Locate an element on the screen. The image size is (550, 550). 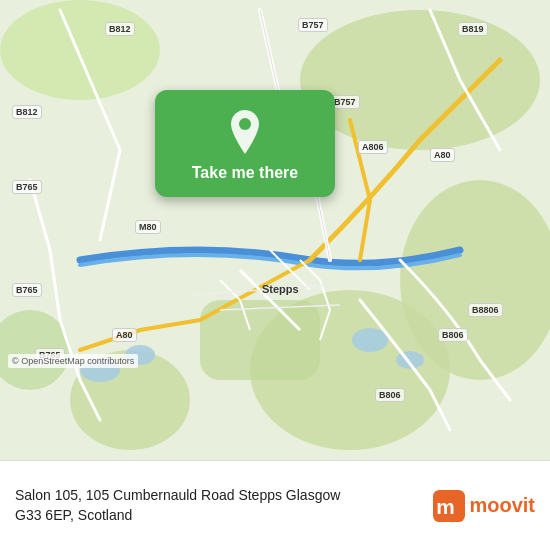
moovit-text: moovit is located at coordinates (502, 506).